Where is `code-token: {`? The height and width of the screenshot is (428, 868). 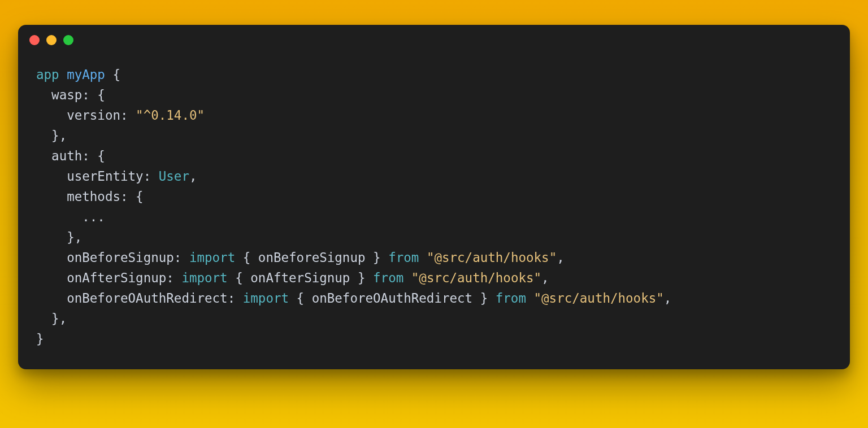
code-token: { is located at coordinates (113, 75).